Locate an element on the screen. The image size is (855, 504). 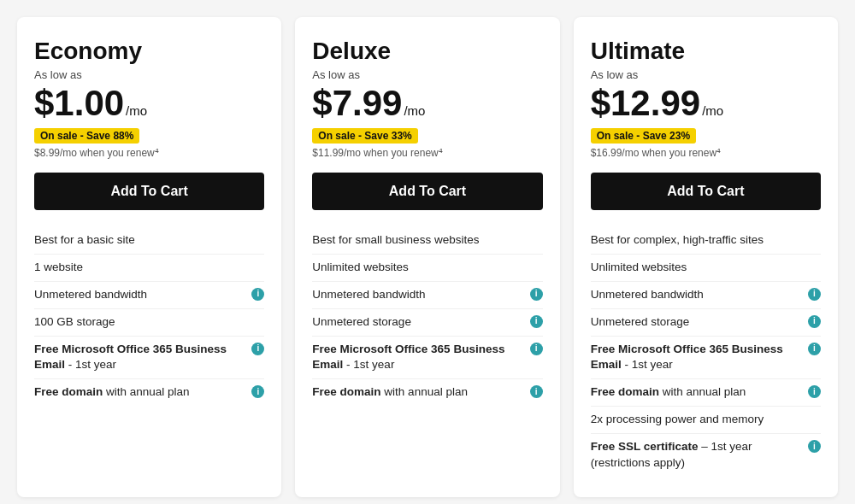
plan-sale-badge-deluxe: On sale - Save 33% is located at coordinates (364, 136).